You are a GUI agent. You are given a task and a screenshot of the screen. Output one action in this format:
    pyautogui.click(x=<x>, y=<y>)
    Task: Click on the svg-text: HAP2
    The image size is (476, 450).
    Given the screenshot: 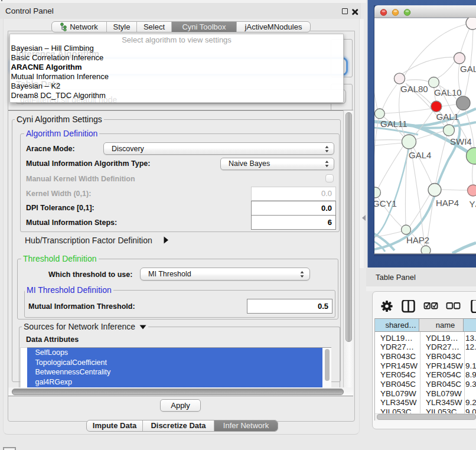 What is the action you would take?
    pyautogui.click(x=418, y=240)
    